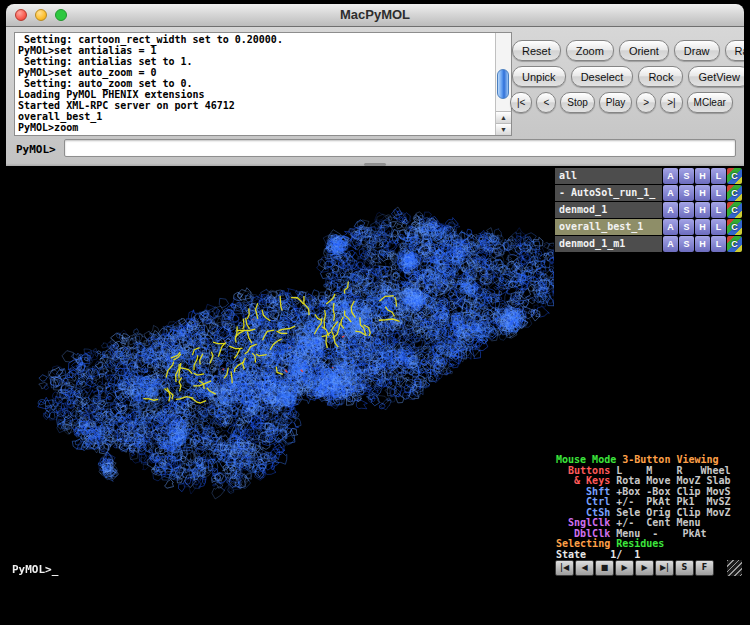 The width and height of the screenshot is (750, 625). Describe the element at coordinates (375, 15) in the screenshot. I see `window-title: MacPyMOL` at that location.